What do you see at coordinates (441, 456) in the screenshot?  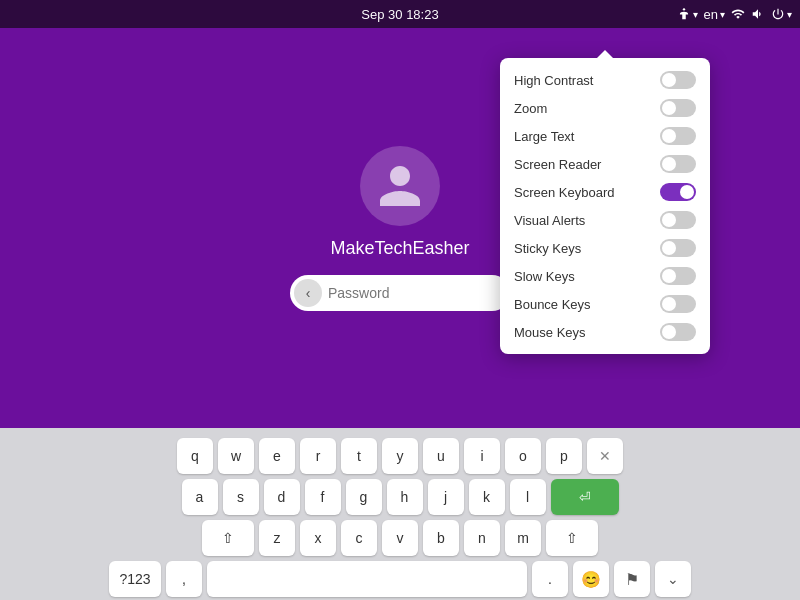 I see `key-u: u` at bounding box center [441, 456].